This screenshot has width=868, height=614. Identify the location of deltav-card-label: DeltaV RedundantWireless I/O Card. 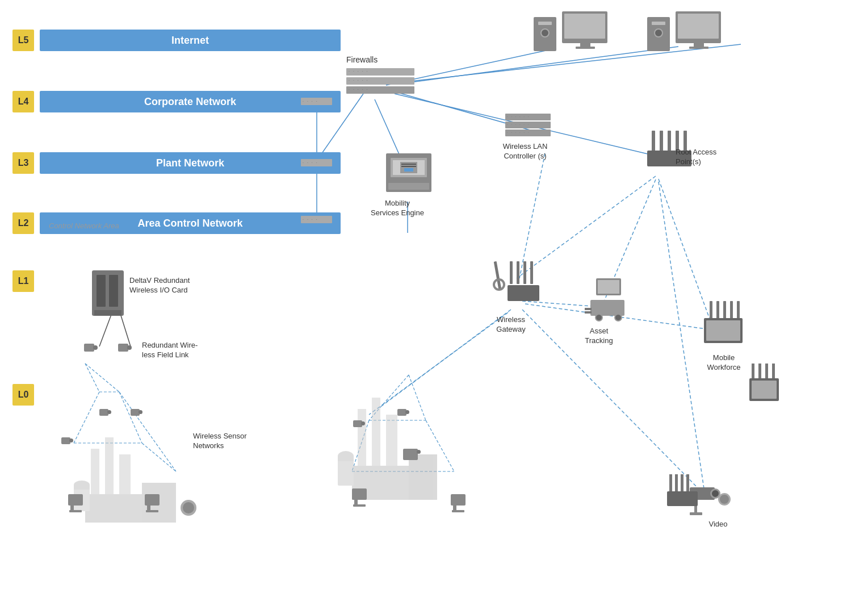
(169, 286).